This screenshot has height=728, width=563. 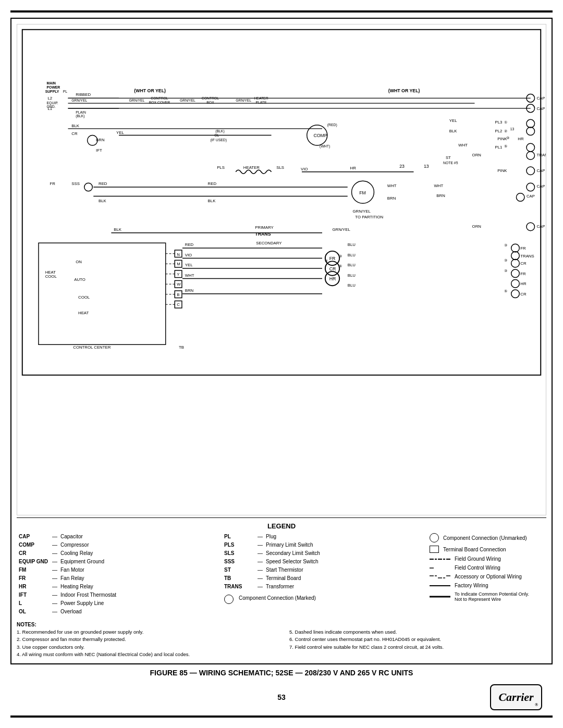 What do you see at coordinates (178, 264) in the screenshot?
I see `svg-text: M` at bounding box center [178, 264].